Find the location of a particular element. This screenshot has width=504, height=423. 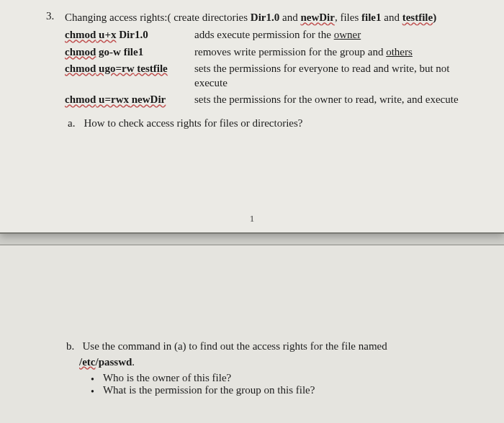

bullet-text: What is the permission for the group on … is located at coordinates (209, 390).